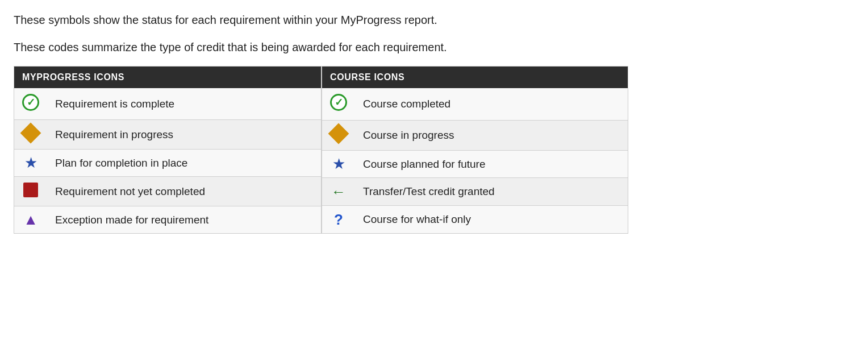  I want to click on table-row: ▲ Exception made for requirement, so click(168, 220).